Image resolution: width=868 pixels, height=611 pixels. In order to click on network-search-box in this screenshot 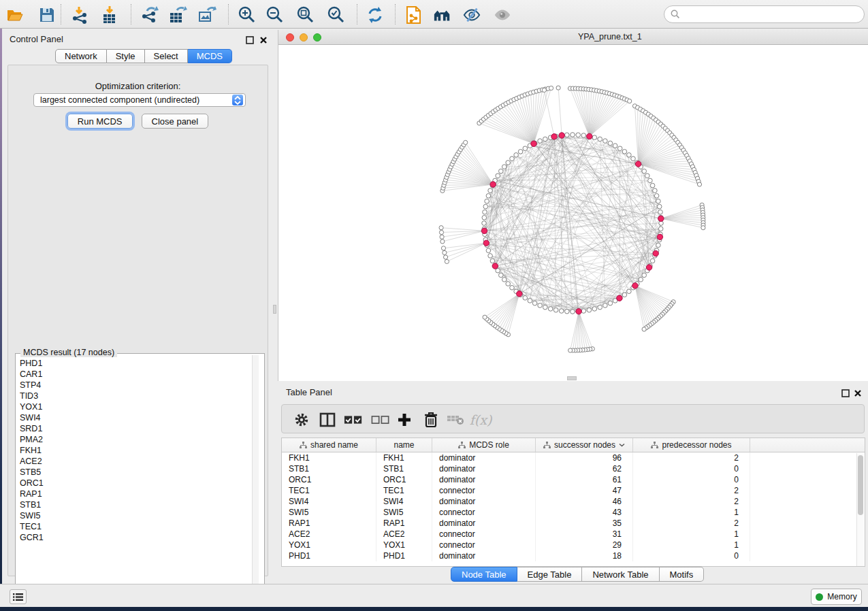, I will do `click(764, 14)`.